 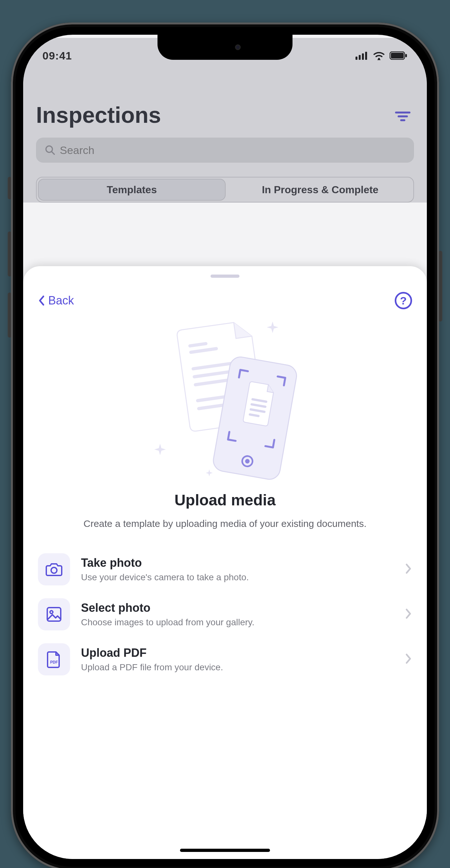 What do you see at coordinates (404, 301) in the screenshot?
I see `help-button: ?` at bounding box center [404, 301].